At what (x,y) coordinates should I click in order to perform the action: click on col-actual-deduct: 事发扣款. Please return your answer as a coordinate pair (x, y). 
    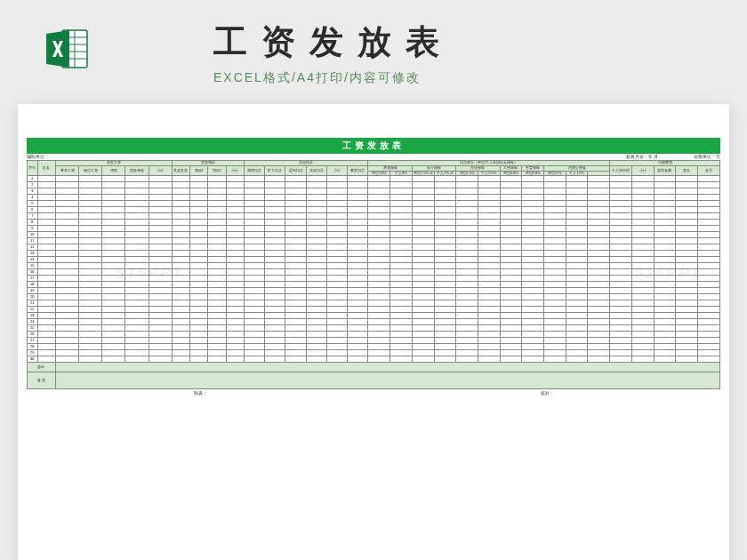
    Looking at the image, I should click on (357, 171).